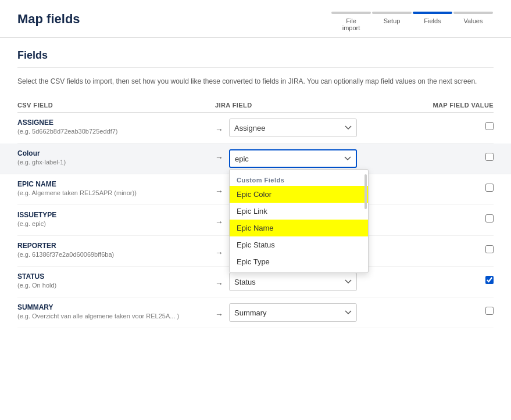 This screenshot has height=420, width=511. I want to click on colour-select-wrapper: epic, so click(293, 159).